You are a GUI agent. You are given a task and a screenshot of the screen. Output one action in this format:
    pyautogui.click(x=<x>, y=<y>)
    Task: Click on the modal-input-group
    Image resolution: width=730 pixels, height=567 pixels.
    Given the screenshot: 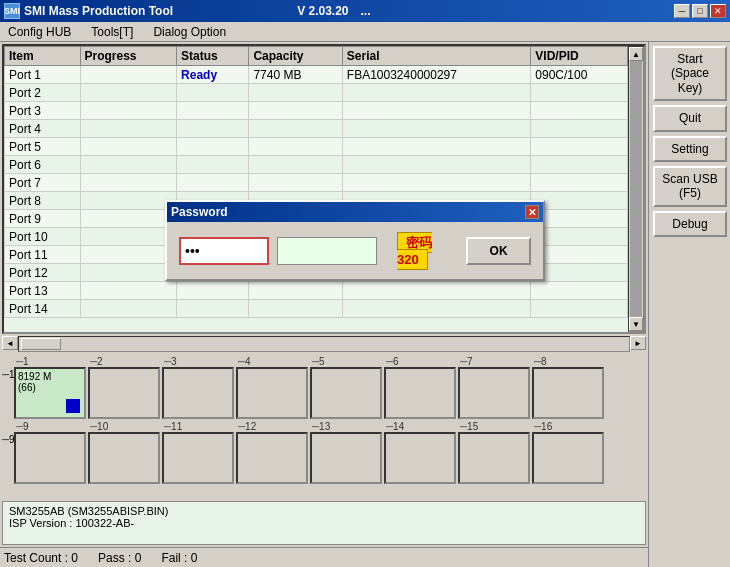 What is the action you would take?
    pyautogui.click(x=278, y=251)
    